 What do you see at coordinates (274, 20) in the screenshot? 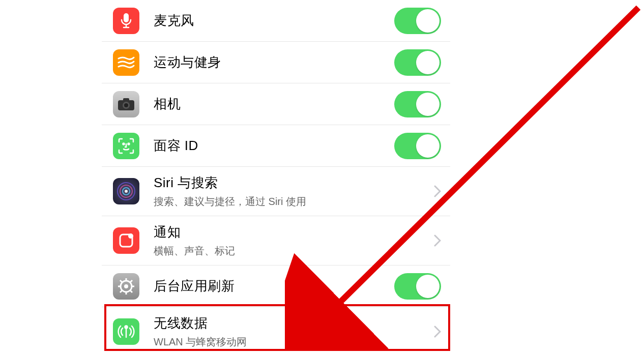
I see `row-microphone-label: 麦克风` at bounding box center [274, 20].